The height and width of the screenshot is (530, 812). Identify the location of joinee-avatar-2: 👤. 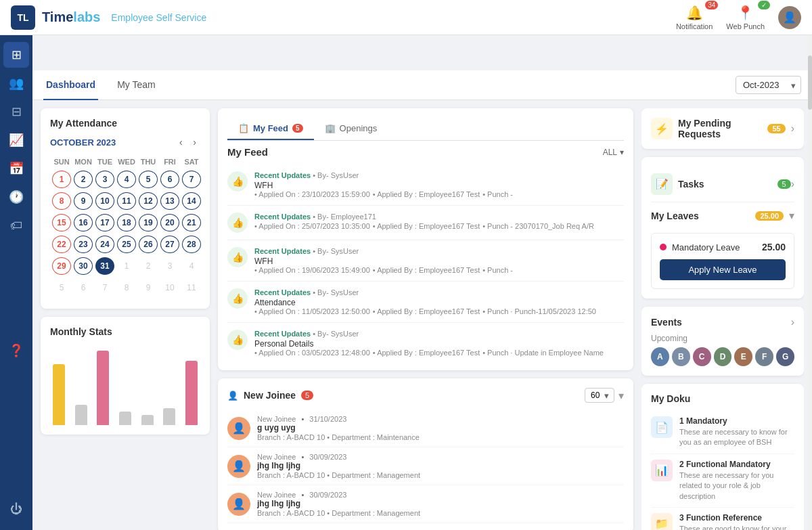
(239, 504).